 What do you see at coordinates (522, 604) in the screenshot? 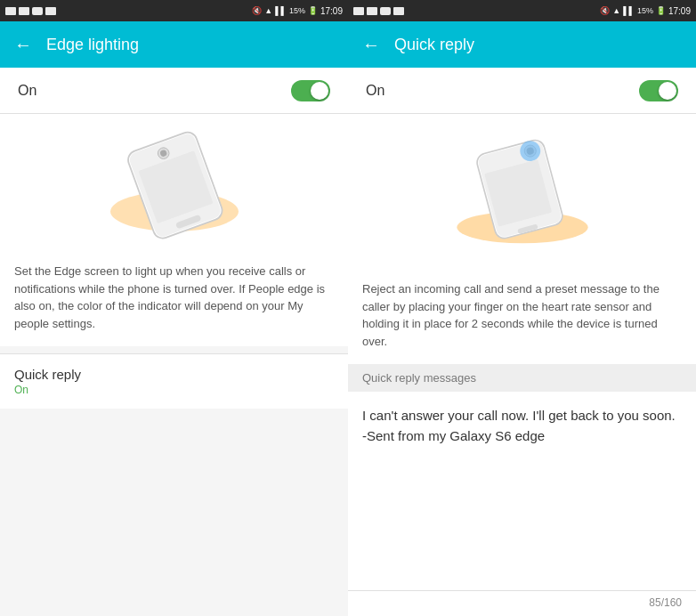
I see `qr-message-counter: 85/160` at bounding box center [522, 604].